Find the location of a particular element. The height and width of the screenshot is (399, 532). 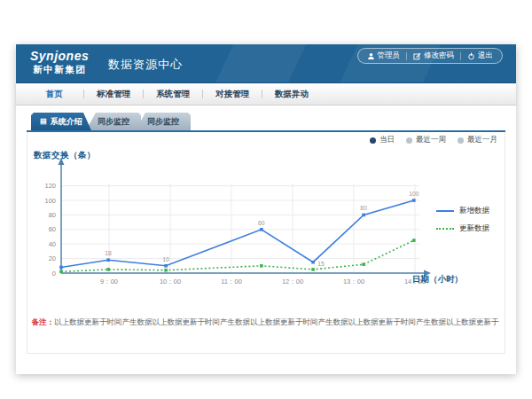

data-point-label: 15 is located at coordinates (321, 264).